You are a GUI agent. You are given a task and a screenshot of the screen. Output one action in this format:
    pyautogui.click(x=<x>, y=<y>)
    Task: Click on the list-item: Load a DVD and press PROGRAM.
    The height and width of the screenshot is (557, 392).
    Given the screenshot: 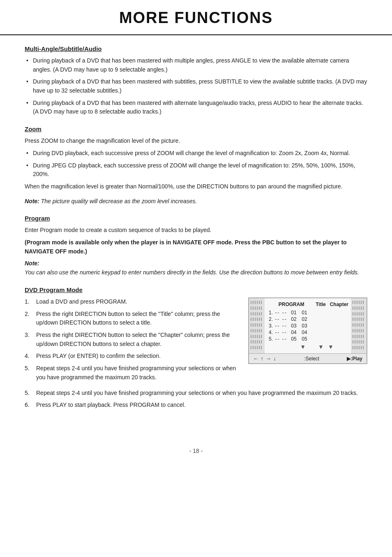 What is the action you would take?
    pyautogui.click(x=131, y=302)
    